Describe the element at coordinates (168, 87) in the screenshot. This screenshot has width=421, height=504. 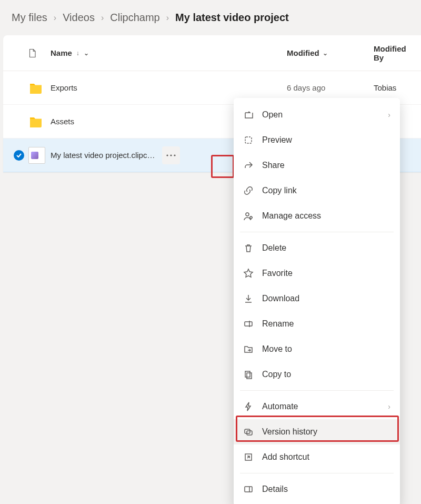
I see `row-name: Exports` at that location.